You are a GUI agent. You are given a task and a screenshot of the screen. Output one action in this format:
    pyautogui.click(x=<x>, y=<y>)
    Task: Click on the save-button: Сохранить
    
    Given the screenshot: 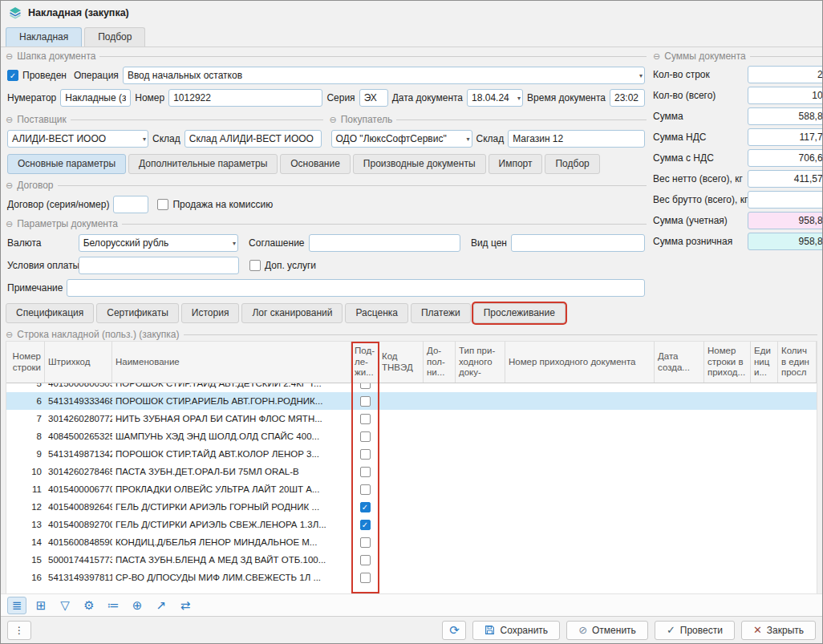 What is the action you would take?
    pyautogui.click(x=517, y=630)
    